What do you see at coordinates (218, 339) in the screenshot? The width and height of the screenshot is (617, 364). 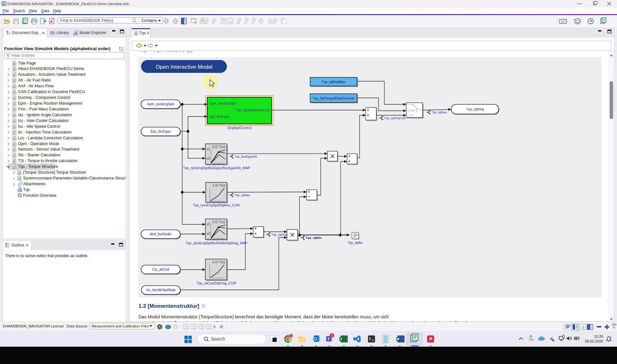 I see `svg-text: Search` at bounding box center [218, 339].